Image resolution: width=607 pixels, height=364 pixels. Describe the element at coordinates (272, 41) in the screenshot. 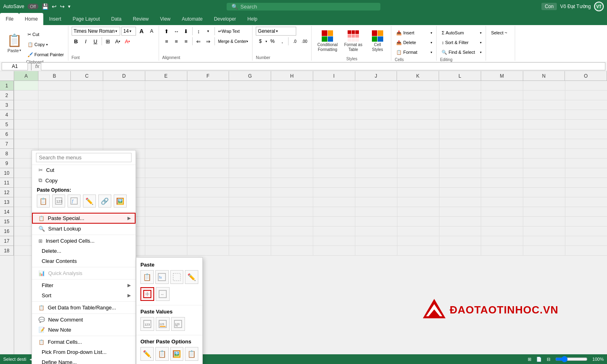

I see `percent-button: %` at that location.